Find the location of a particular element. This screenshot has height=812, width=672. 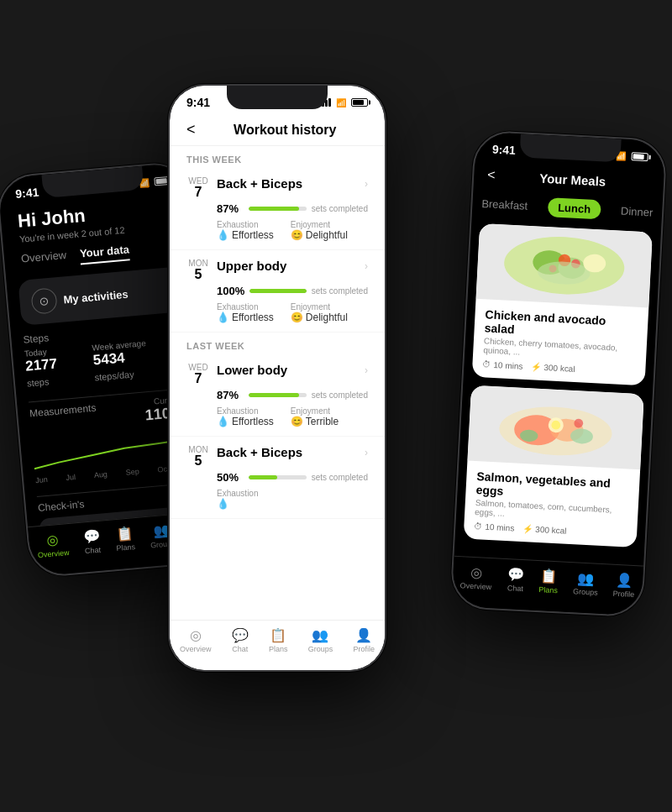

p3-nav-chat: 💬 Chat is located at coordinates (516, 579).